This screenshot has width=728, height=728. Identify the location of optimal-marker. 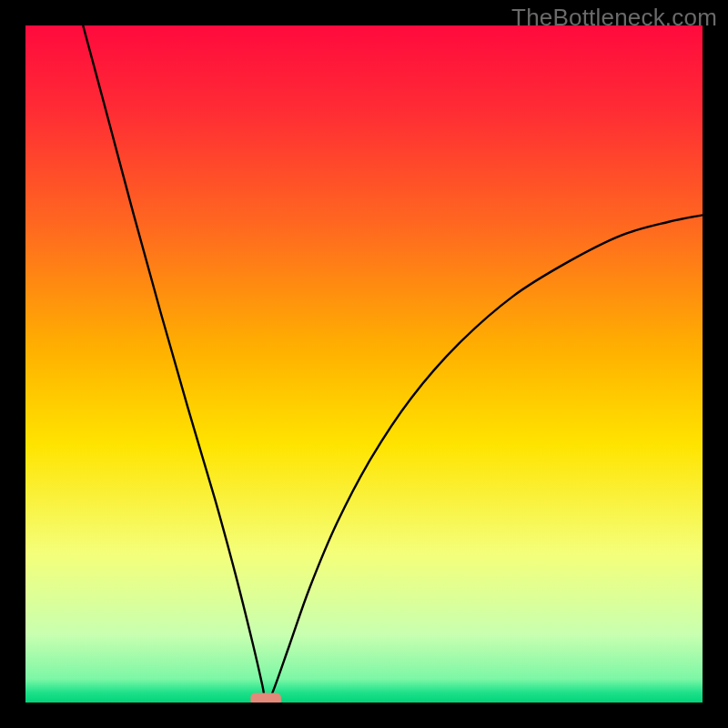
(266, 698).